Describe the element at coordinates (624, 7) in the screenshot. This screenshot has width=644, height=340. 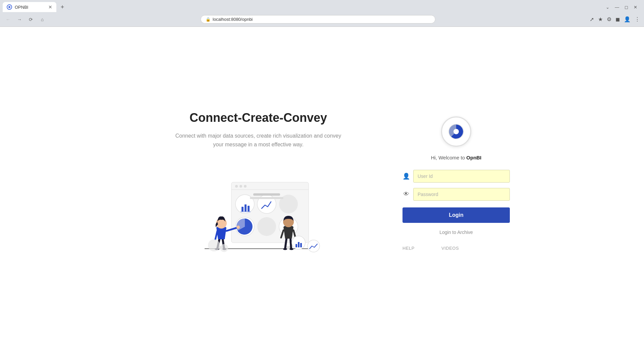
I see `window-controls: ⌄ — ◻ ✕` at that location.